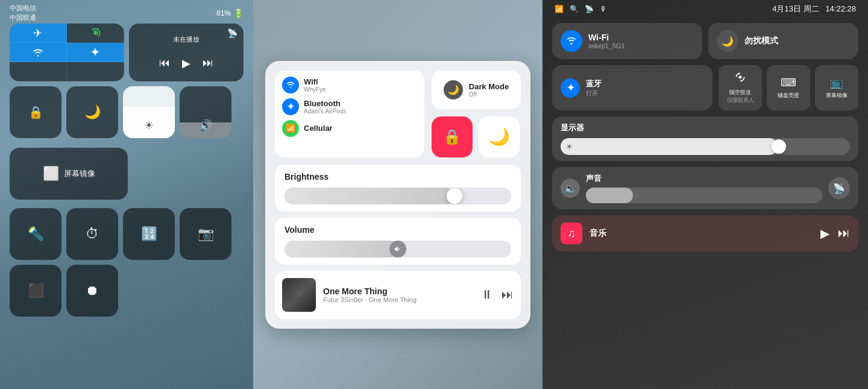  I want to click on screen-record-btn: ⏺, so click(92, 291).